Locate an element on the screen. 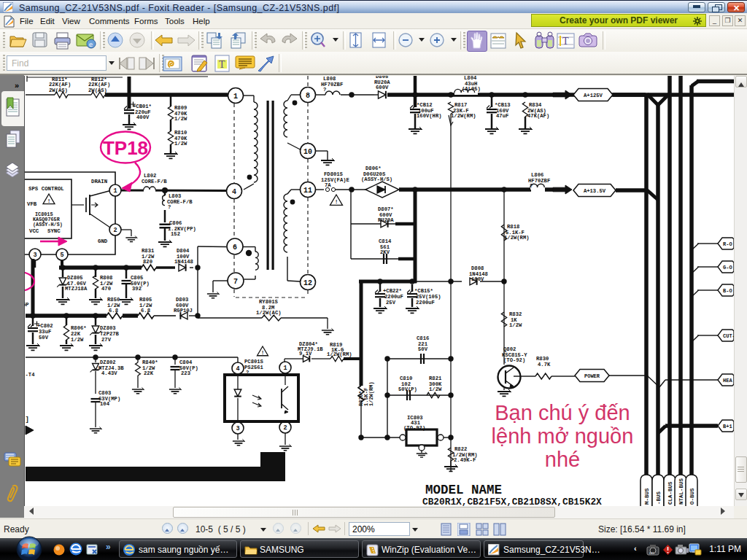  svg-text: GP is located at coordinates (27, 305).